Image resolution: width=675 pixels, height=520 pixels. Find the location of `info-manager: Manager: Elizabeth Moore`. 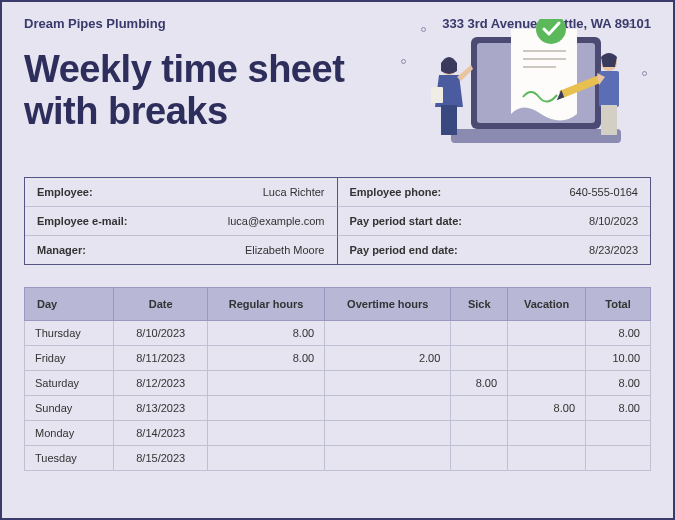

info-manager: Manager: Elizabeth Moore is located at coordinates (182, 250).